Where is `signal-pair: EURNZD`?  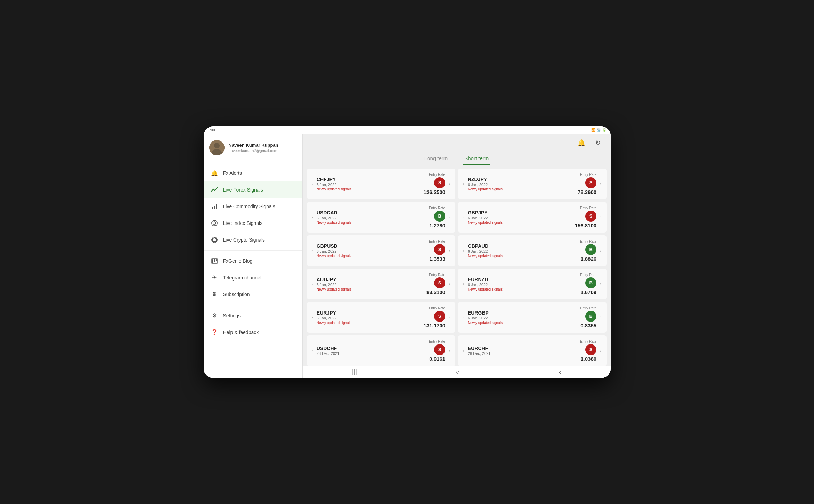
signal-pair: EURNZD is located at coordinates (522, 279).